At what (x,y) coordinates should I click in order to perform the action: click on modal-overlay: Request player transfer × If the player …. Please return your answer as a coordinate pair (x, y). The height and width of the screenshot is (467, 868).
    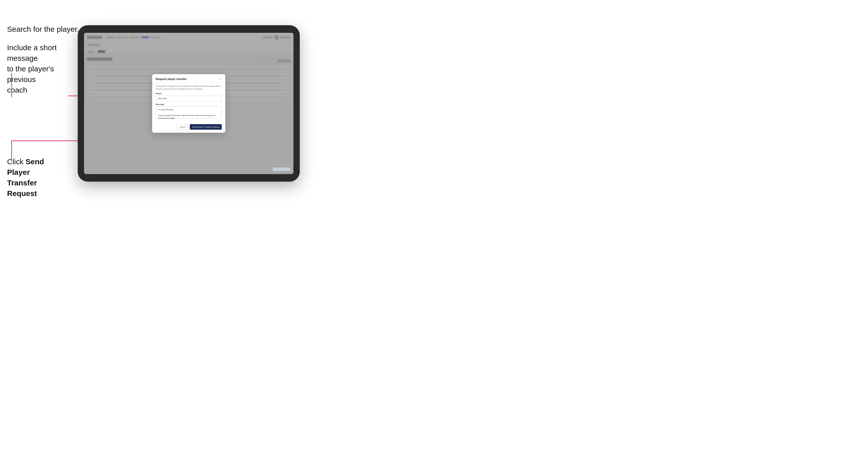
    Looking at the image, I should click on (189, 103).